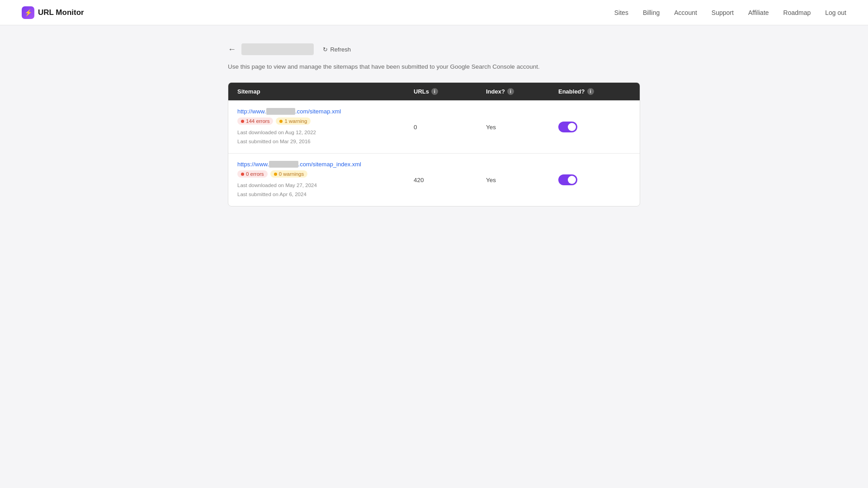 The image size is (868, 488). What do you see at coordinates (434, 49) in the screenshot?
I see `page-header: ← ███████.com ↻ Refresh` at bounding box center [434, 49].